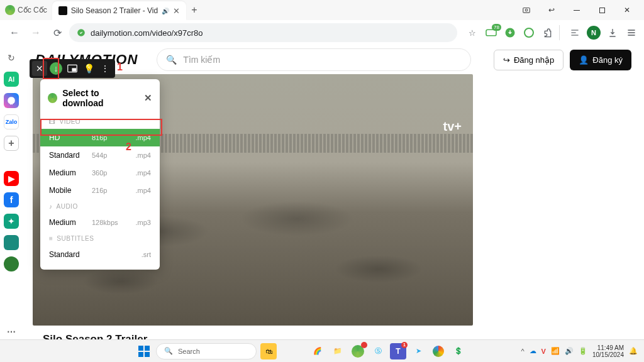 The image size is (644, 362). What do you see at coordinates (72, 69) in the screenshot?
I see `video-download-toolbar: ✕ ↓ 💡 ⋮` at bounding box center [72, 69].